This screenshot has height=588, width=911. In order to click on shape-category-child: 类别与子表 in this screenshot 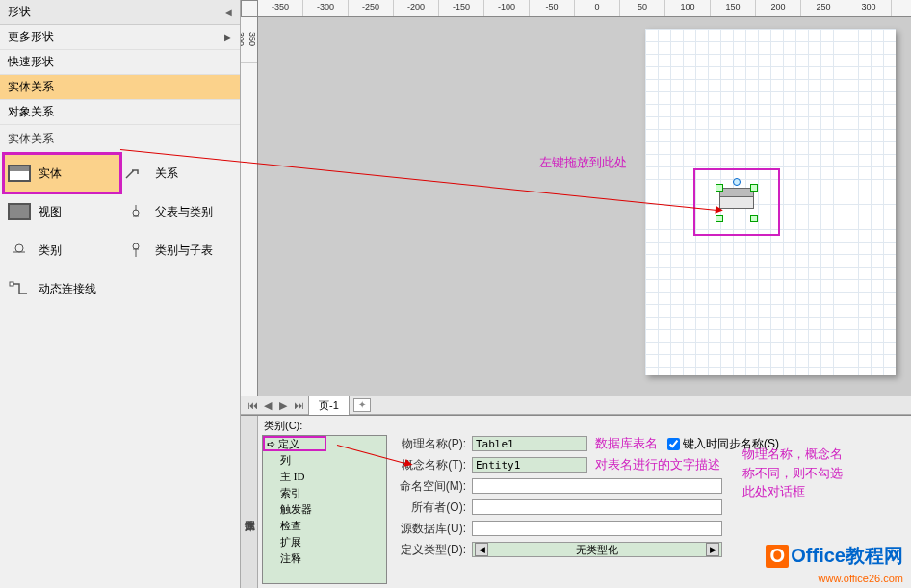, I will do `click(179, 250)`.